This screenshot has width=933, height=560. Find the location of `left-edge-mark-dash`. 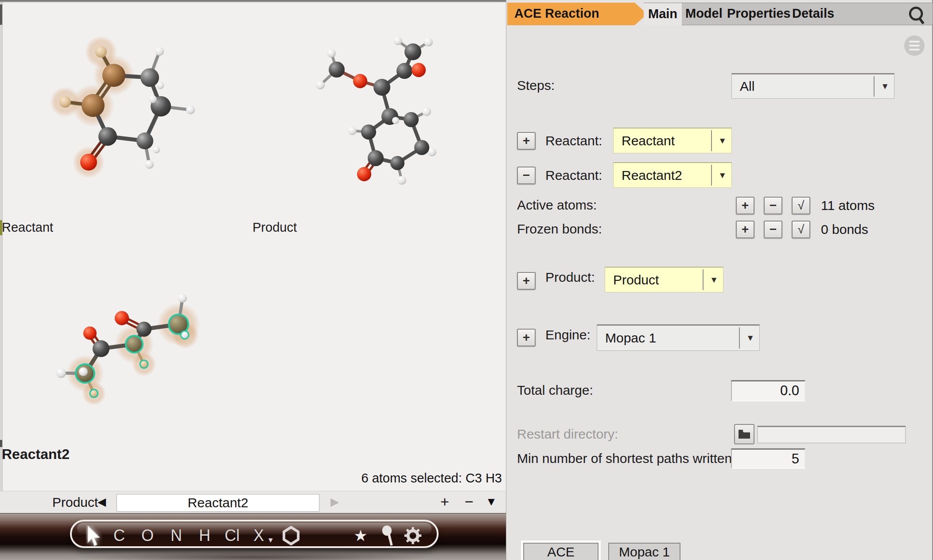

left-edge-mark-dash is located at coordinates (1, 443).